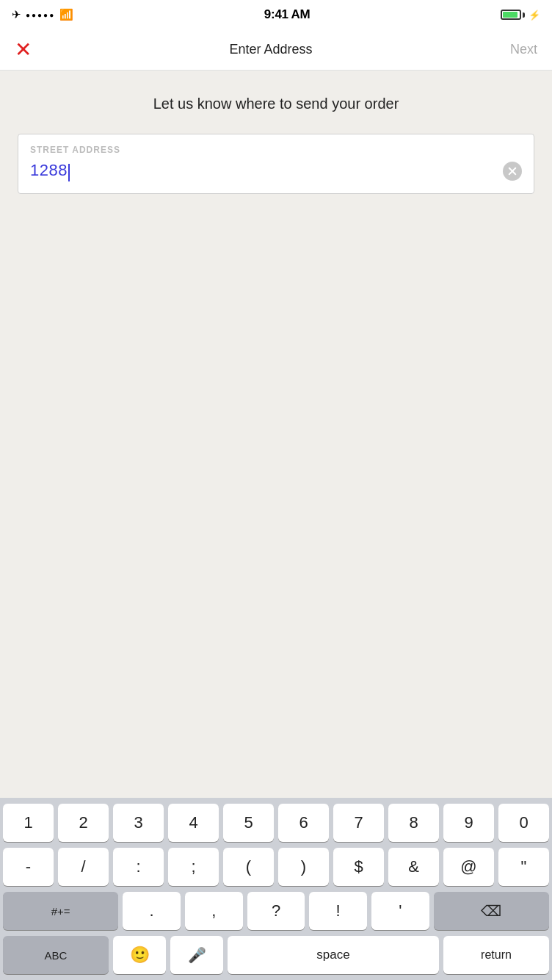 This screenshot has width=552, height=980. What do you see at coordinates (304, 823) in the screenshot?
I see `key-6: 6` at bounding box center [304, 823].